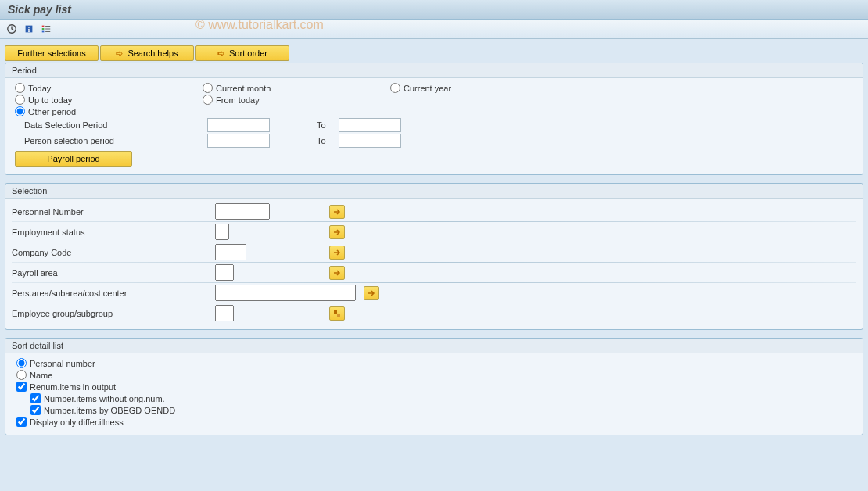  What do you see at coordinates (238, 100) in the screenshot?
I see `radio-from-today-label: From today` at bounding box center [238, 100].